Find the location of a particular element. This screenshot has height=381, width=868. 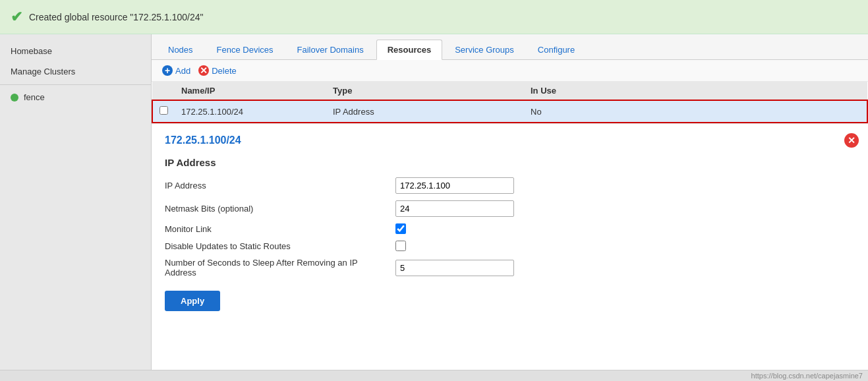

toolbar: + Add ✕ Delete is located at coordinates (510, 71).